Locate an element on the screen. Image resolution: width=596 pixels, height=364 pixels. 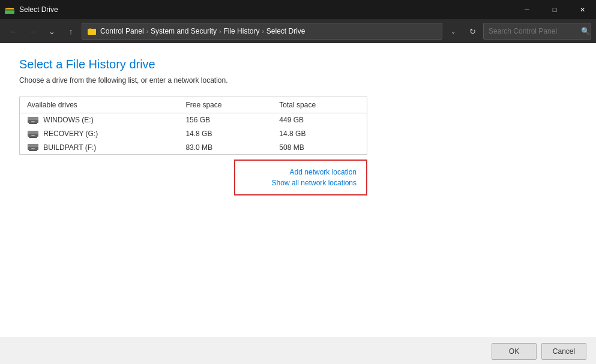
breadcrumb-system-security: System and Security is located at coordinates (184, 31).